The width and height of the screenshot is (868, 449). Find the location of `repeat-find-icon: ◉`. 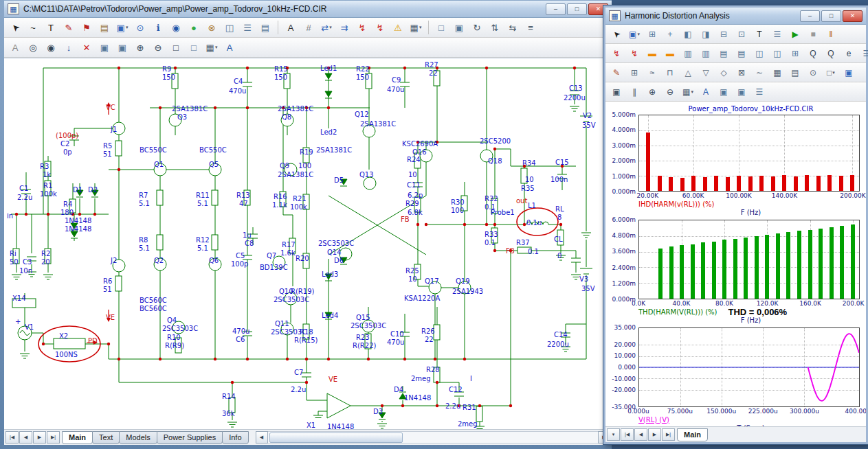

repeat-find-icon: ◉ is located at coordinates (51, 47).